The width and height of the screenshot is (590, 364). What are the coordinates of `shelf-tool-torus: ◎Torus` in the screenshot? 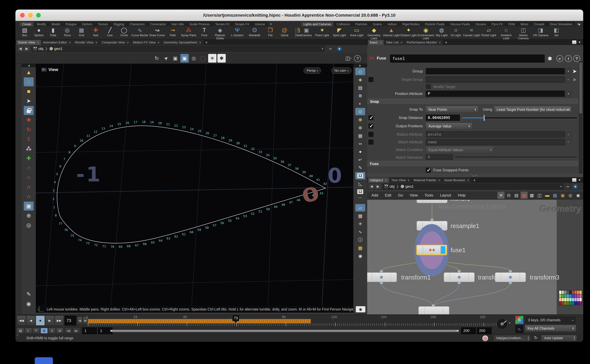 It's located at (67, 33).